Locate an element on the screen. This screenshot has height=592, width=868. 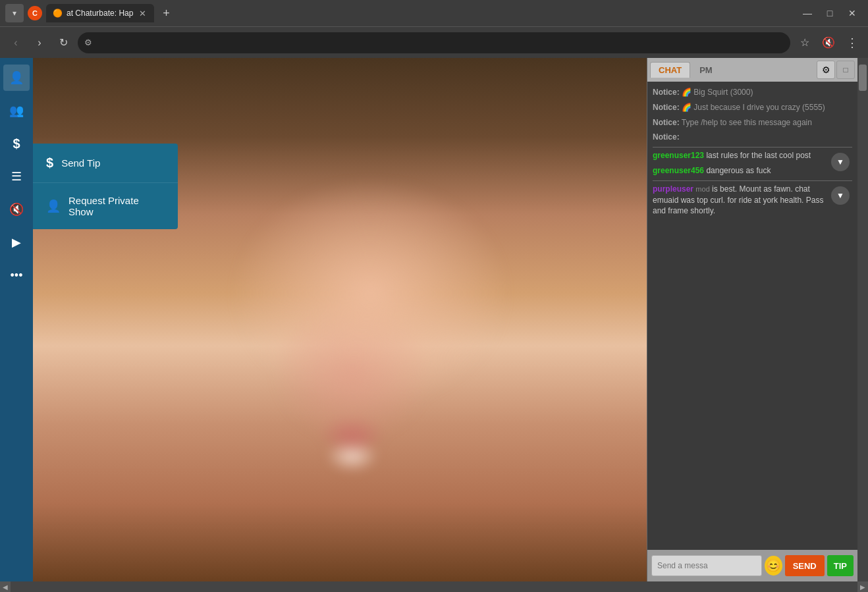
chat-message: greenuser456 dangerous as fuck is located at coordinates (752, 171).